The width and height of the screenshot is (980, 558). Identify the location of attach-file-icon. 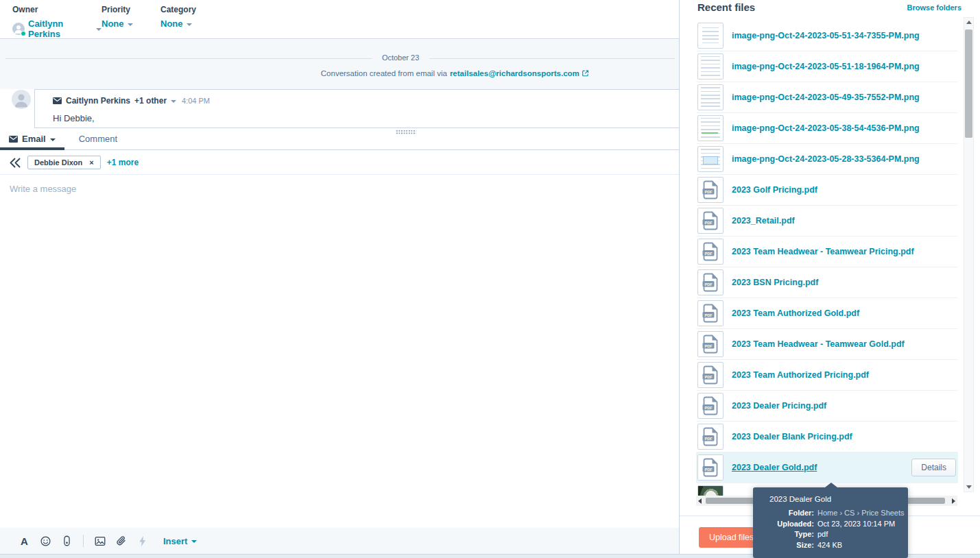
(121, 542).